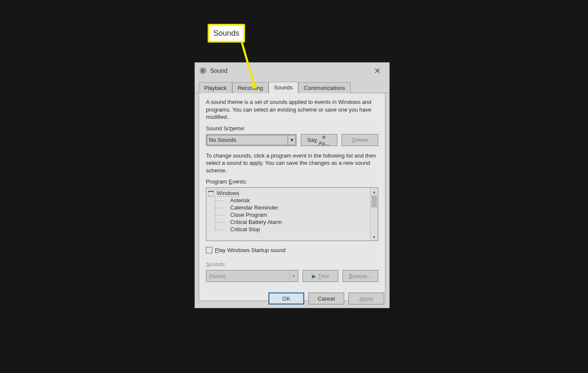 This screenshot has height=373, width=588. Describe the element at coordinates (292, 164) in the screenshot. I see `change-description: To change sounds, click a program event …` at that location.